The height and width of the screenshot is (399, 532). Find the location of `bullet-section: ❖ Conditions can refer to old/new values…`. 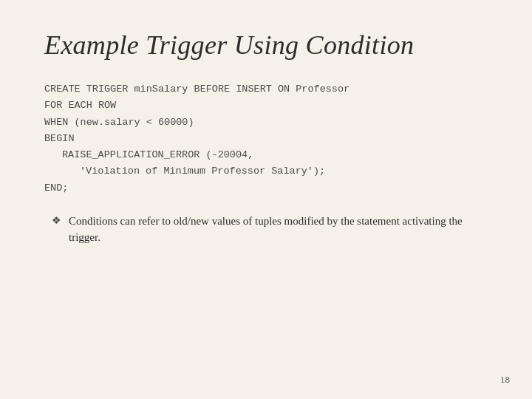

bullet-section: ❖ Conditions can refer to old/new values… is located at coordinates (266, 229).